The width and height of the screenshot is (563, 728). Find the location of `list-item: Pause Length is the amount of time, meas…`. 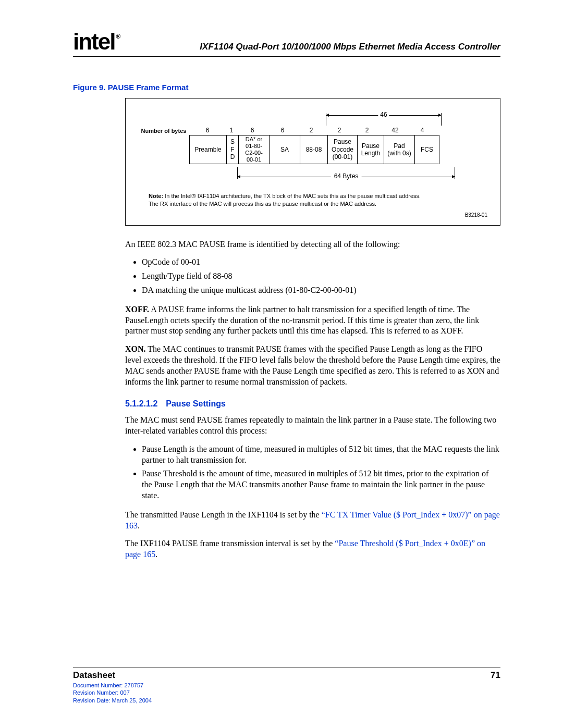

list-item: Pause Length is the amount of time, meas… is located at coordinates (321, 455).